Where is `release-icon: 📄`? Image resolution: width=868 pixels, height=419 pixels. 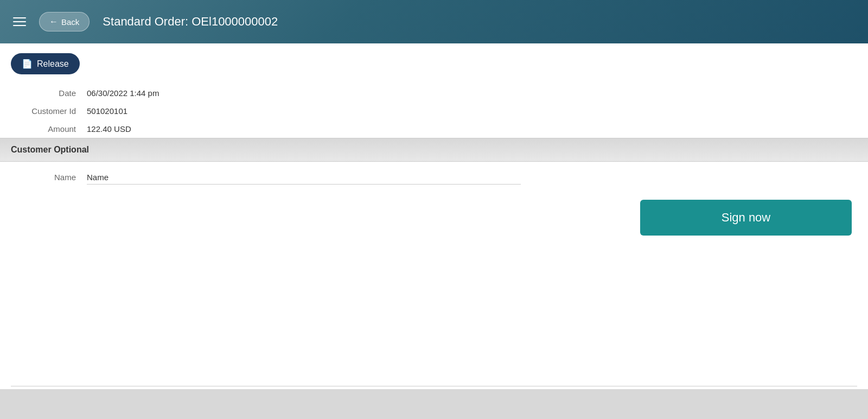
release-icon: 📄 is located at coordinates (27, 64).